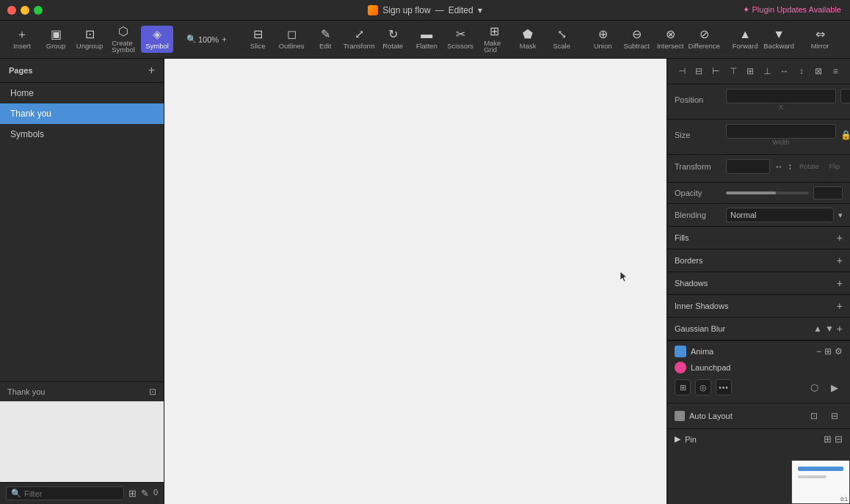  What do you see at coordinates (157, 40) in the screenshot?
I see `toolbar-symbol: ◈ Symbol` at bounding box center [157, 40].